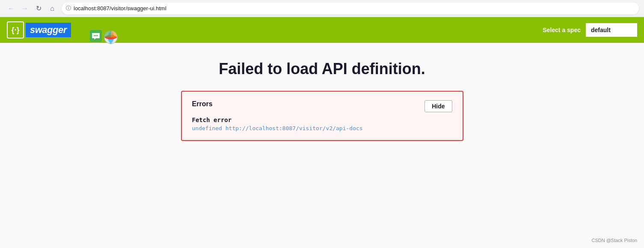  What do you see at coordinates (104, 37) in the screenshot?
I see `header-icons` at bounding box center [104, 37].